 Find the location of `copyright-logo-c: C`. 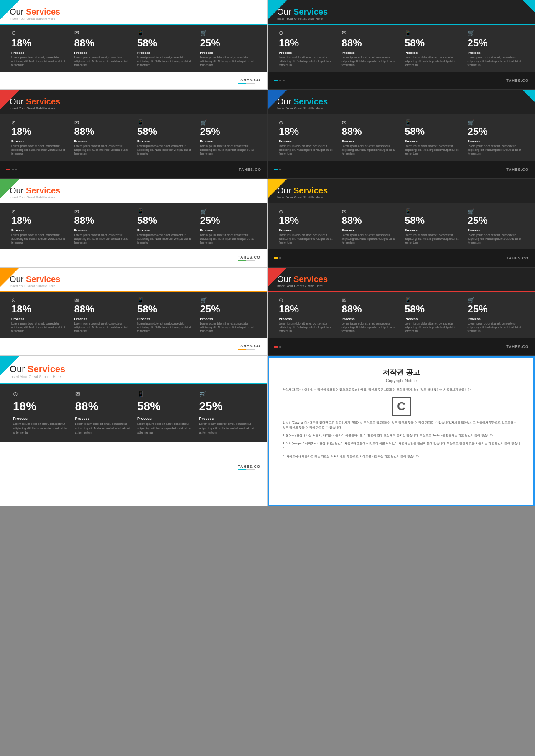

copyright-logo-c: C is located at coordinates (401, 406).